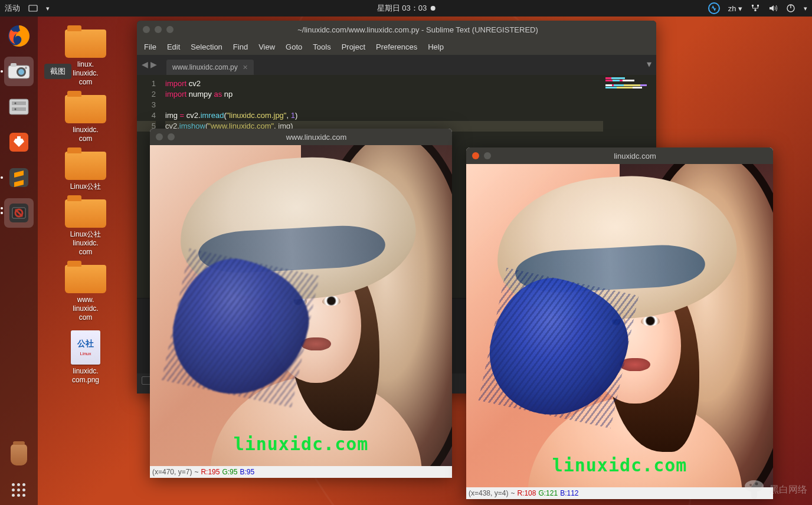 This screenshot has height=505, width=812. What do you see at coordinates (635, 156) in the screenshot?
I see `window-title: linuxidc.com` at bounding box center [635, 156].